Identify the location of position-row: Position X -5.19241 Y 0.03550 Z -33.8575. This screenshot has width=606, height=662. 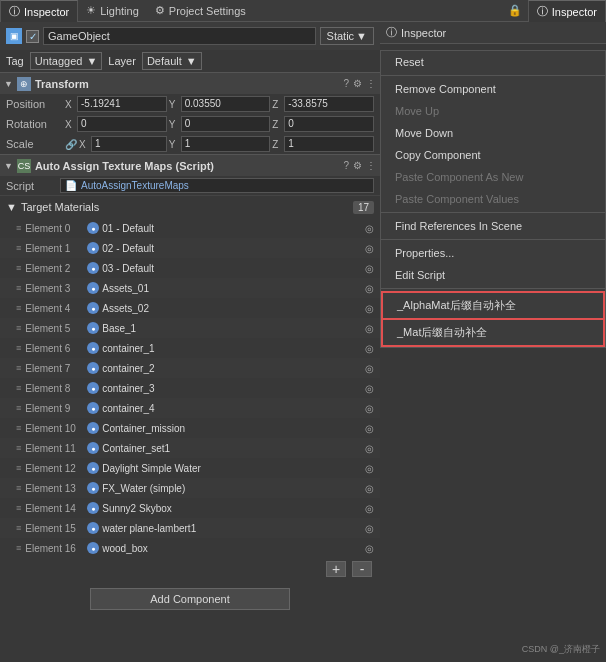
(190, 104).